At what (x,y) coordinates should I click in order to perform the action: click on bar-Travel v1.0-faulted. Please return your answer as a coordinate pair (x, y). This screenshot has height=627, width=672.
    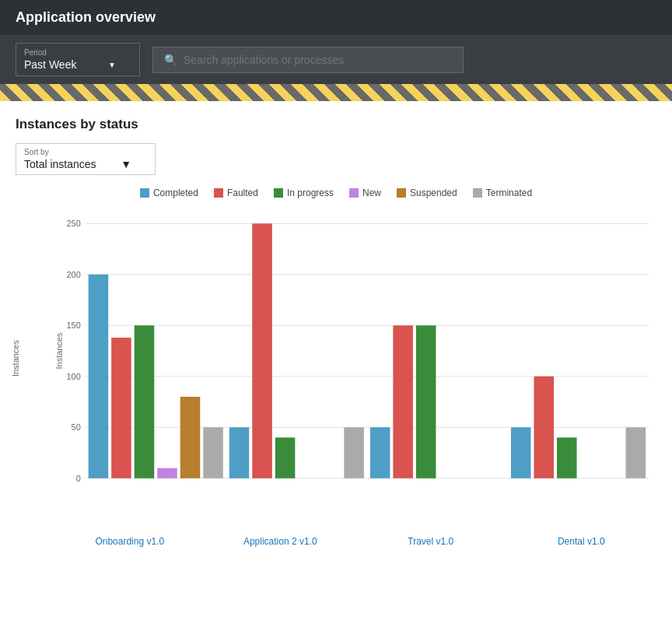
    Looking at the image, I should click on (403, 401).